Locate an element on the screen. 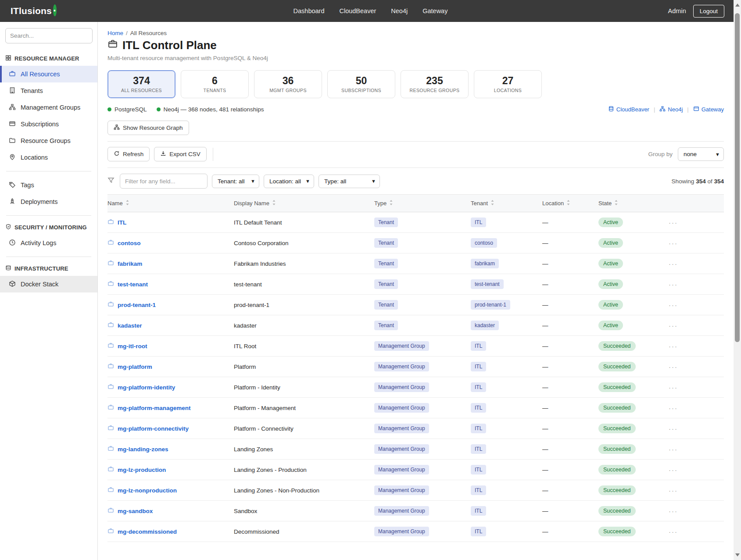 Image resolution: width=741 pixels, height=560 pixels. nav-link-gateway: Gateway is located at coordinates (435, 11).